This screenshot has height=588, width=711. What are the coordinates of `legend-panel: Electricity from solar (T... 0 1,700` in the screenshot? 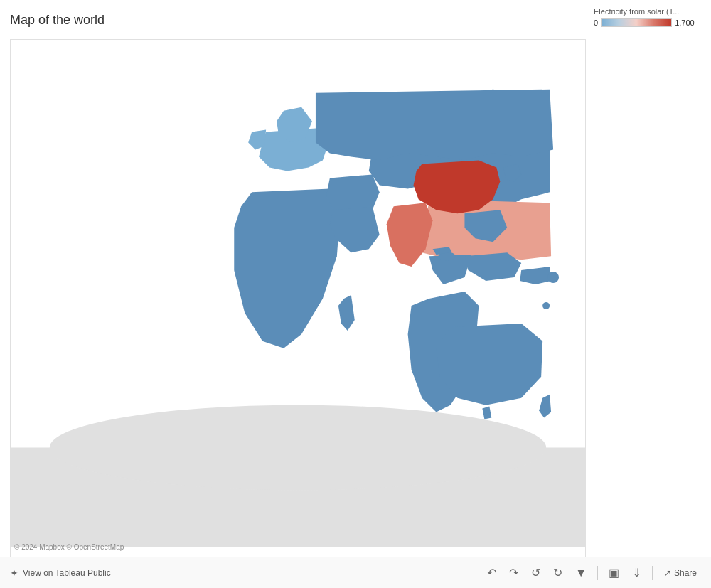 It's located at (648, 17).